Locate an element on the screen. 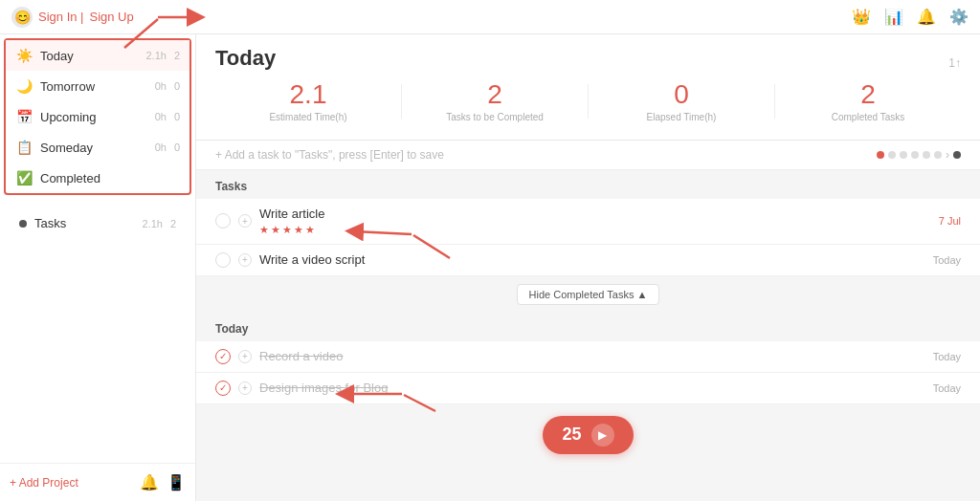  sidebar-item-completed-label: Completed is located at coordinates (110, 178).